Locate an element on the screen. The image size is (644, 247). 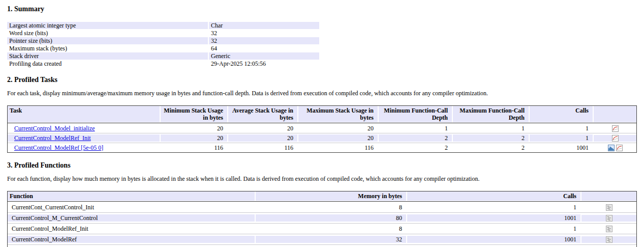
table-row: Pointer size (bits) 32 is located at coordinates (163, 41).